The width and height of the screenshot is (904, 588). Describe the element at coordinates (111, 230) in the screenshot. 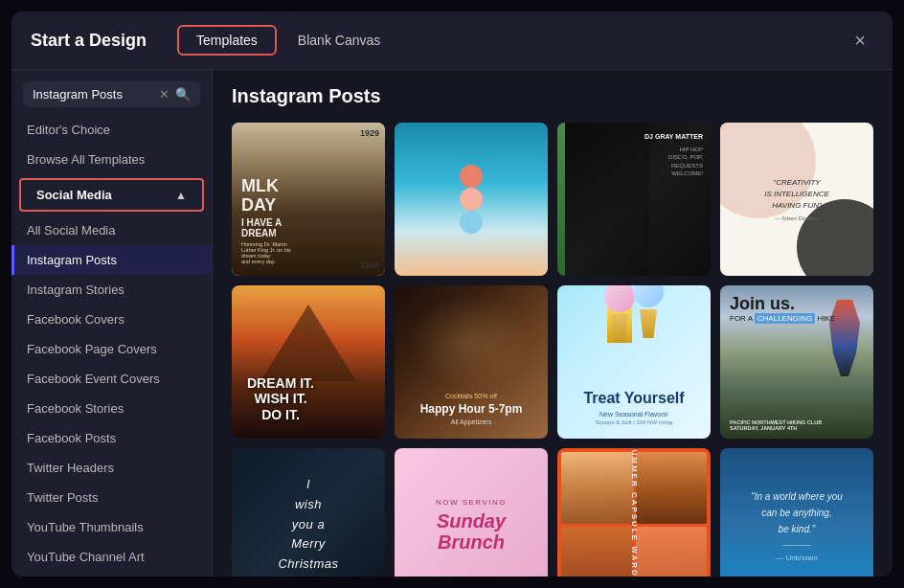

I see `sidebar-item-all-social: All Social Media` at that location.